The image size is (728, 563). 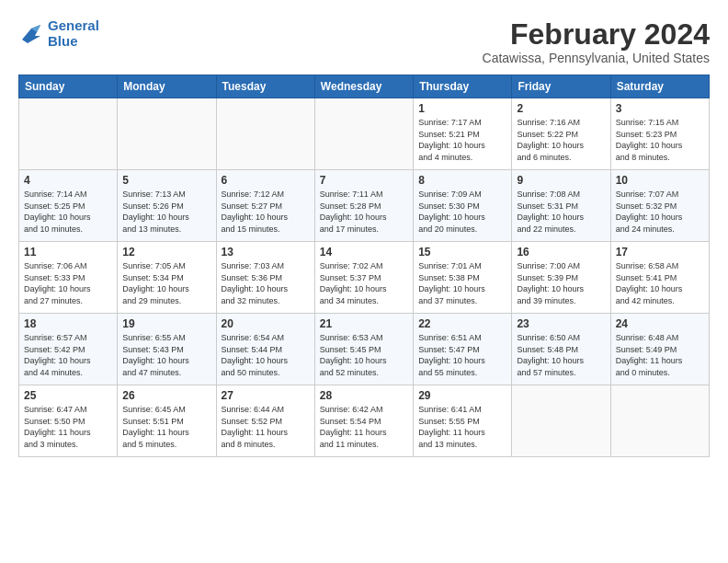 What do you see at coordinates (166, 212) in the screenshot?
I see `day-info: Sunrise: 7:13 AMSunset: 5:26 PMDaylight:…` at bounding box center [166, 212].